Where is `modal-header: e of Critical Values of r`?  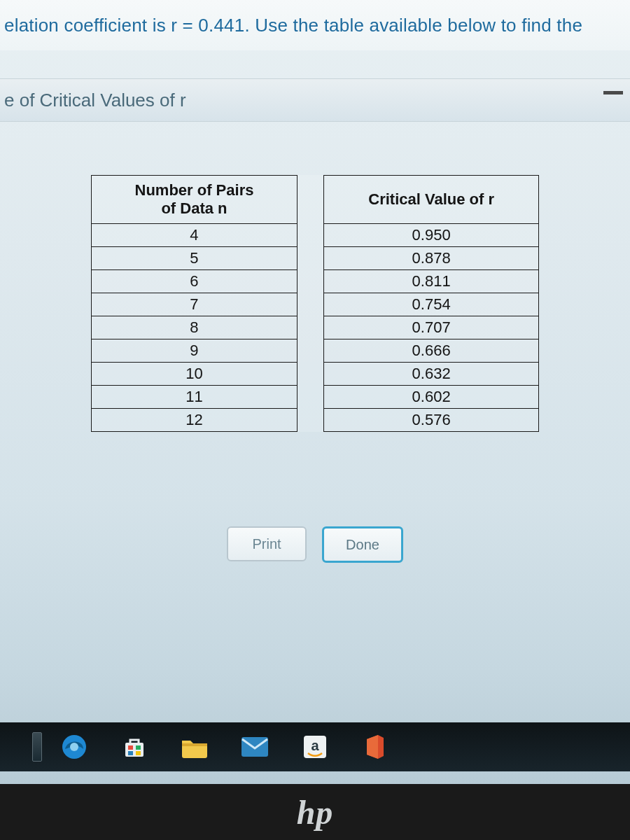 modal-header: e of Critical Values of r is located at coordinates (315, 100).